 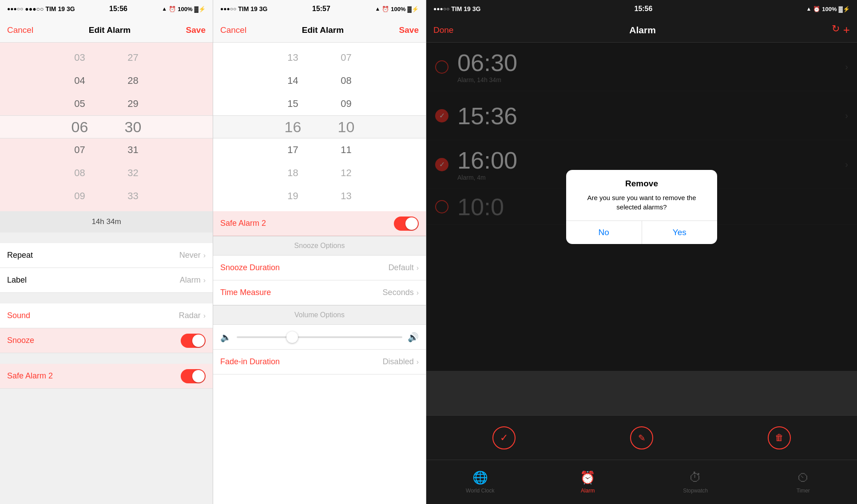 I want to click on volume-thumb, so click(x=292, y=337).